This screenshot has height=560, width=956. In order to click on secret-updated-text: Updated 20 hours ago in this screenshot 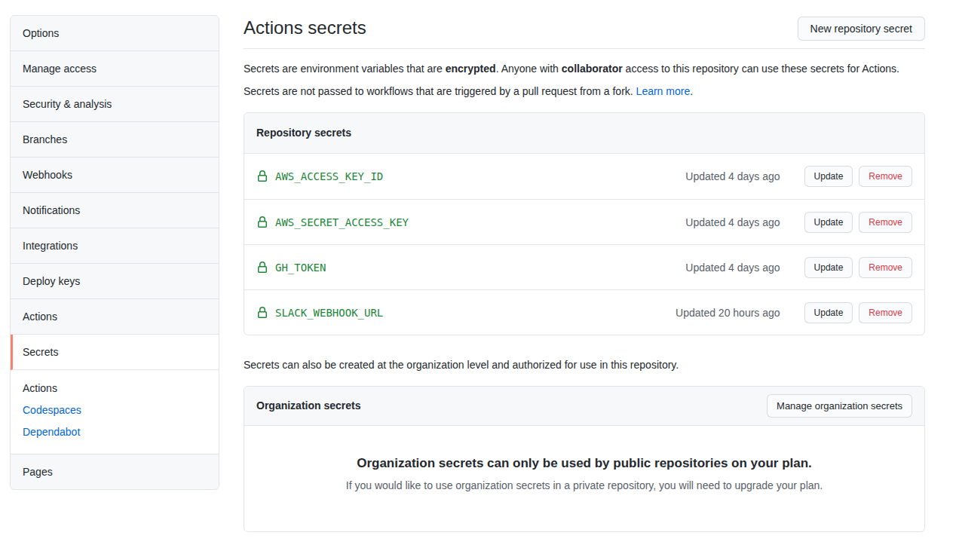, I will do `click(728, 313)`.